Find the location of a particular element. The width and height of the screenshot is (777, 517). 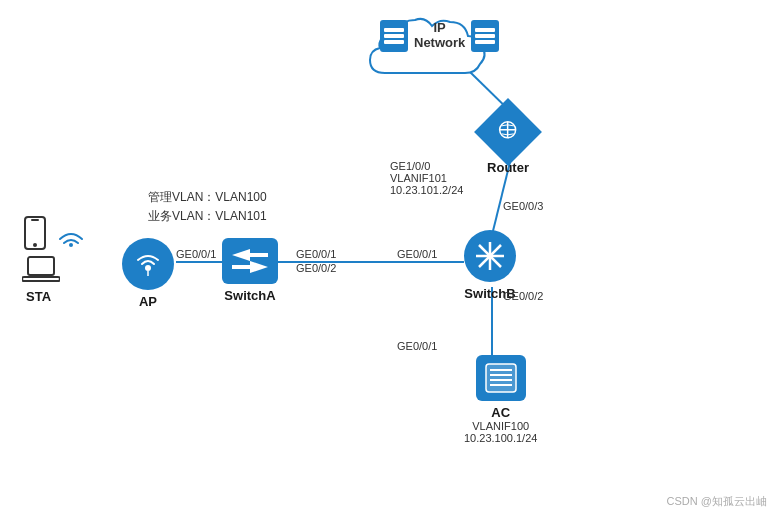

ap-icon is located at coordinates (148, 264).